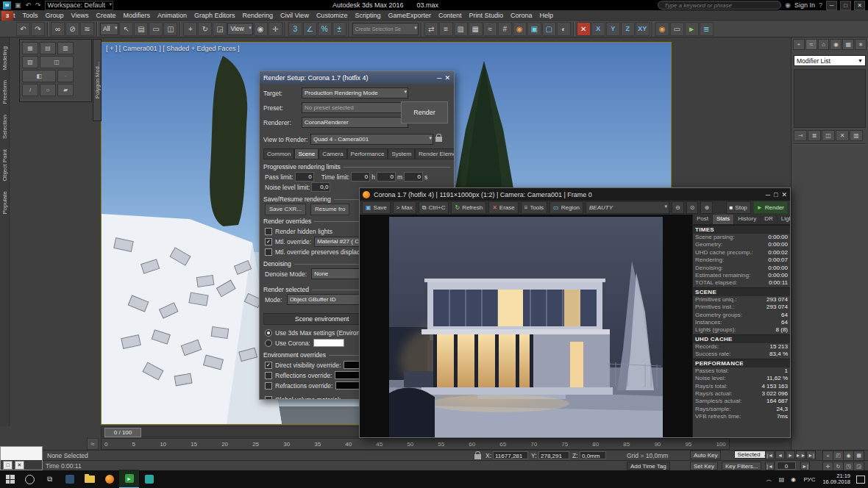 This screenshot has height=488, width=868. I want to click on select-object-icon: ↖, so click(127, 29).